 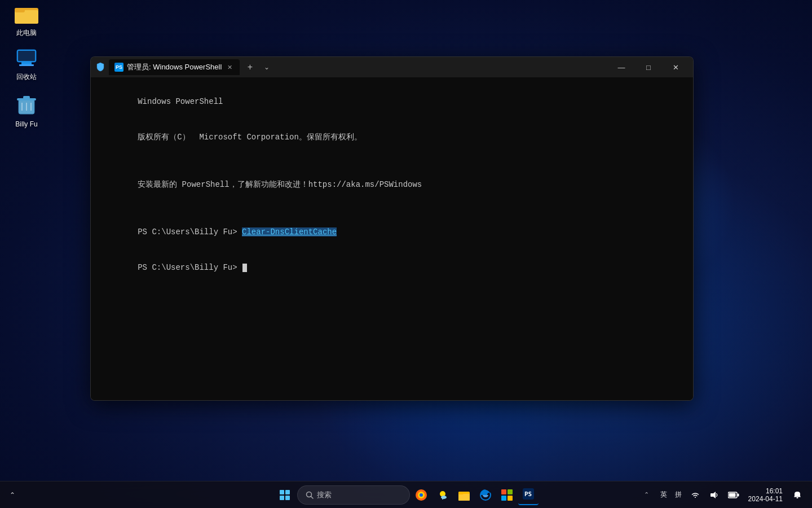 What do you see at coordinates (27, 20) in the screenshot?
I see `desktop-icon-billy-fu: 此电脑` at bounding box center [27, 20].